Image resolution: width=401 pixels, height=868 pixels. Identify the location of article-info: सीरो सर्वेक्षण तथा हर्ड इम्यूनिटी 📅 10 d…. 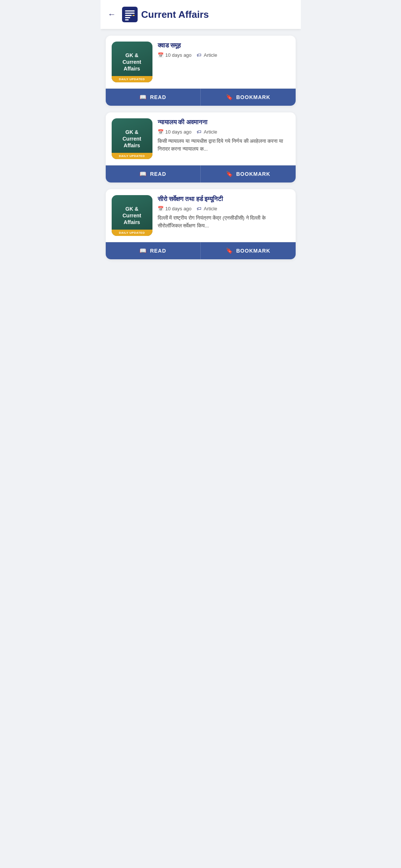
(224, 213).